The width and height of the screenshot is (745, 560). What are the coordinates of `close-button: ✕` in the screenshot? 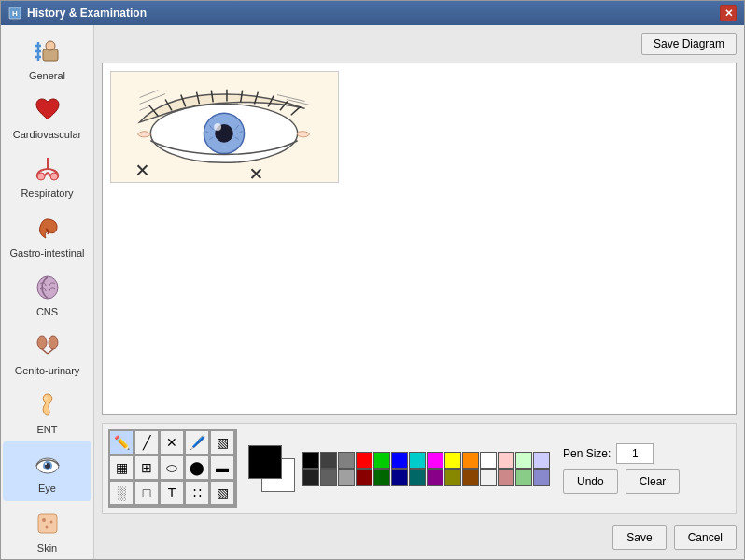 It's located at (728, 13).